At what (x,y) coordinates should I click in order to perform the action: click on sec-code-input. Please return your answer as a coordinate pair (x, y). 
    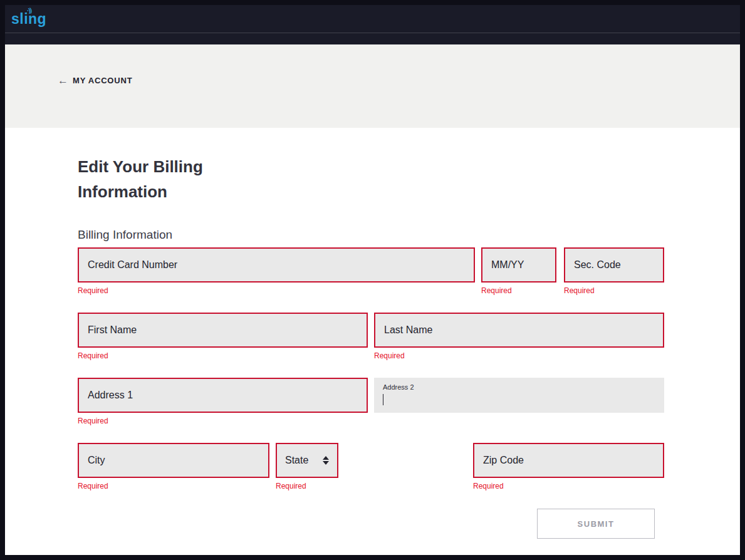
    Looking at the image, I should click on (614, 265).